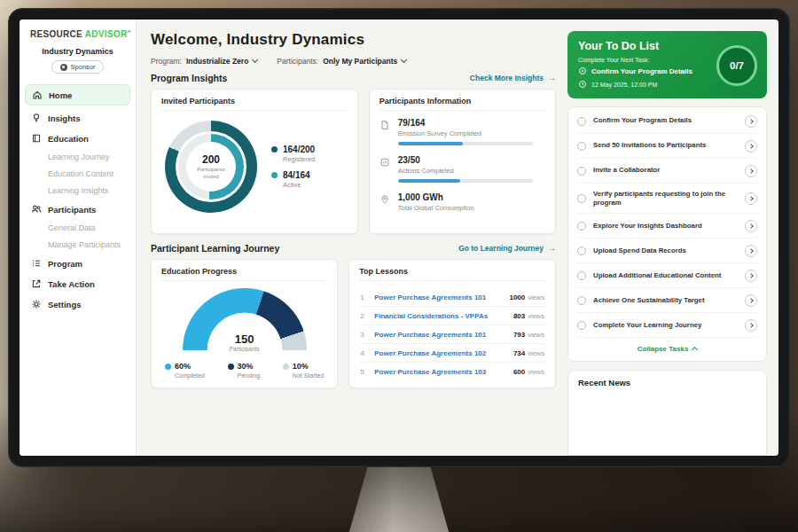 This screenshot has height=532, width=798. What do you see at coordinates (667, 121) in the screenshot?
I see `task-row-confirm-program: Confirm Your Program Details` at bounding box center [667, 121].